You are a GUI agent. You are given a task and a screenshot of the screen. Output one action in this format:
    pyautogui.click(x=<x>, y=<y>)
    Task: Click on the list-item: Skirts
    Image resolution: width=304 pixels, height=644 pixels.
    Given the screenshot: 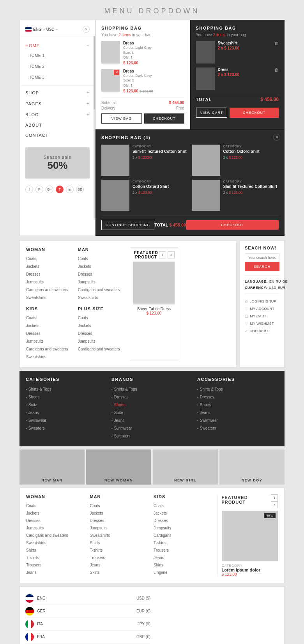 What is the action you would take?
    pyautogui.click(x=184, y=565)
    